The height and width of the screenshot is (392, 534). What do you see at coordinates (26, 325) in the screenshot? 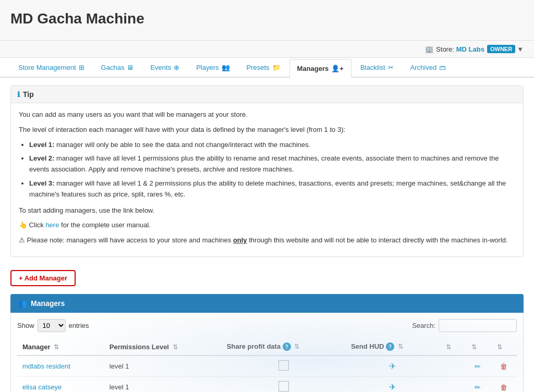
I see `show-label: Show` at bounding box center [26, 325].